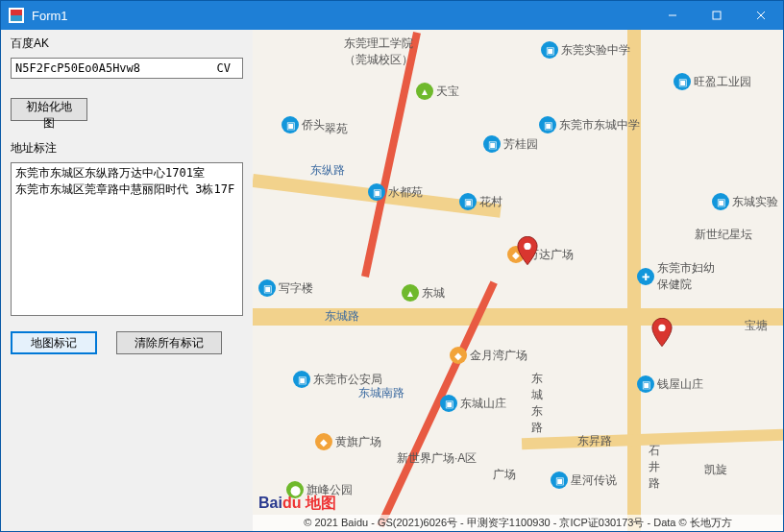  Describe the element at coordinates (342, 317) in the screenshot. I see `road-label: 东城路` at that location.